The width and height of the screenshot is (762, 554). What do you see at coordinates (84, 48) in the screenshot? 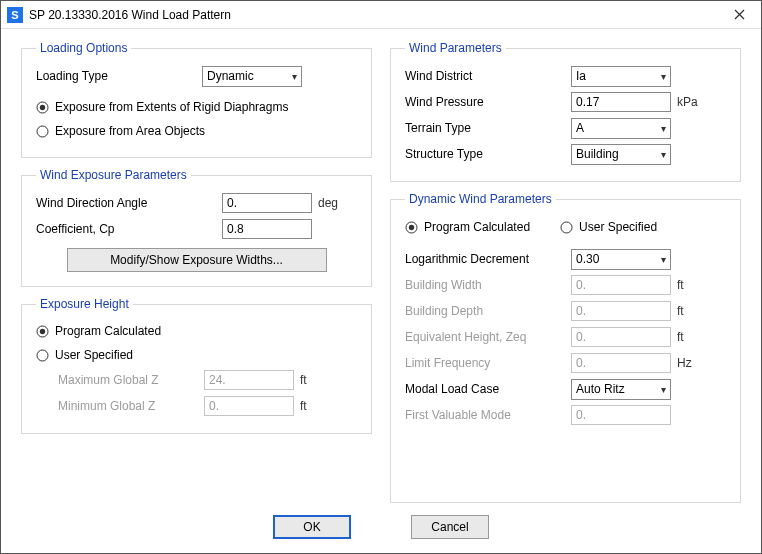
I see `legend-loading-options: Loading Options` at bounding box center [84, 48].